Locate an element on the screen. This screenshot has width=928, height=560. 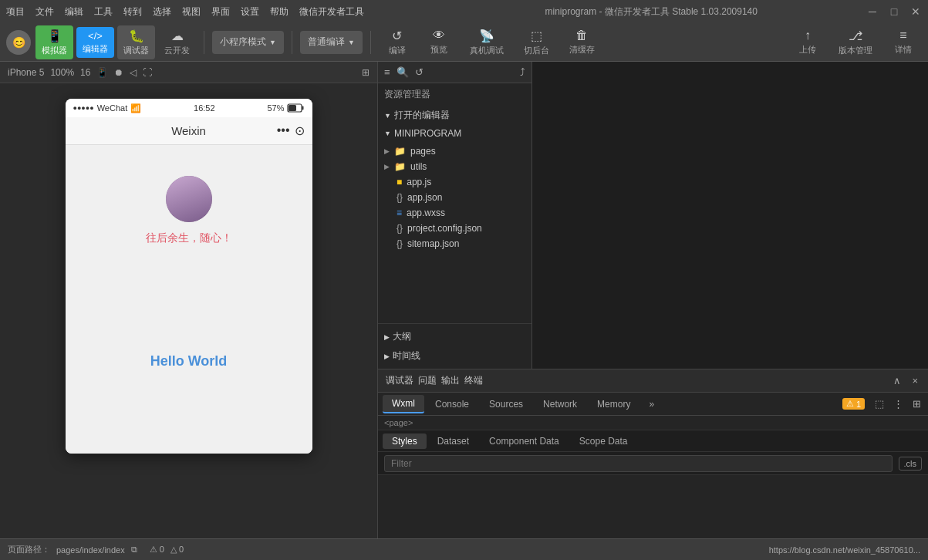
subtab-dataset: Dataset is located at coordinates (454, 441).